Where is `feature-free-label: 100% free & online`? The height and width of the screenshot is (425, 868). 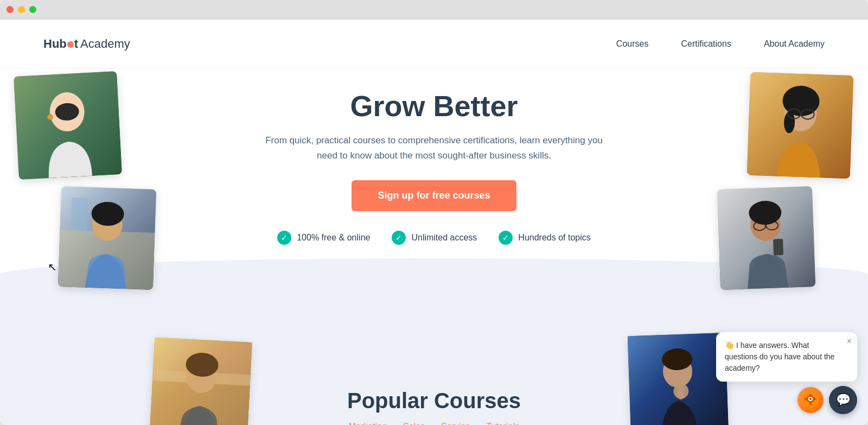 feature-free-label: 100% free & online is located at coordinates (333, 238).